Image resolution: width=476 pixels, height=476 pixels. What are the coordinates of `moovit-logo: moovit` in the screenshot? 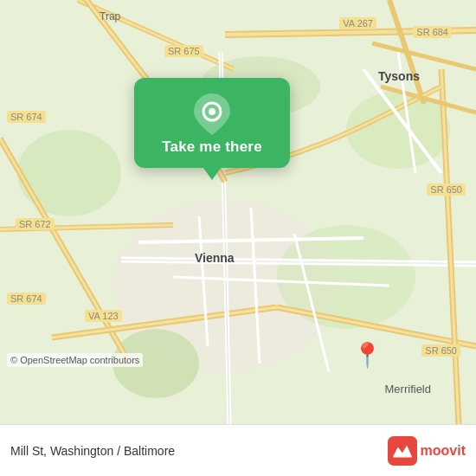 It's located at (427, 451).